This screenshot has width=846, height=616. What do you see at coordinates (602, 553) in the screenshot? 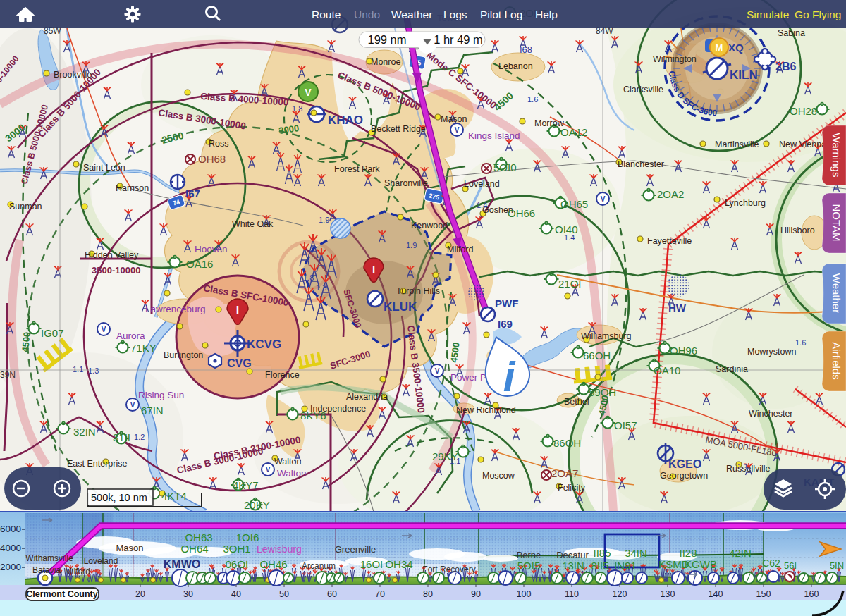
I see `svg-text: II85` at bounding box center [602, 553].